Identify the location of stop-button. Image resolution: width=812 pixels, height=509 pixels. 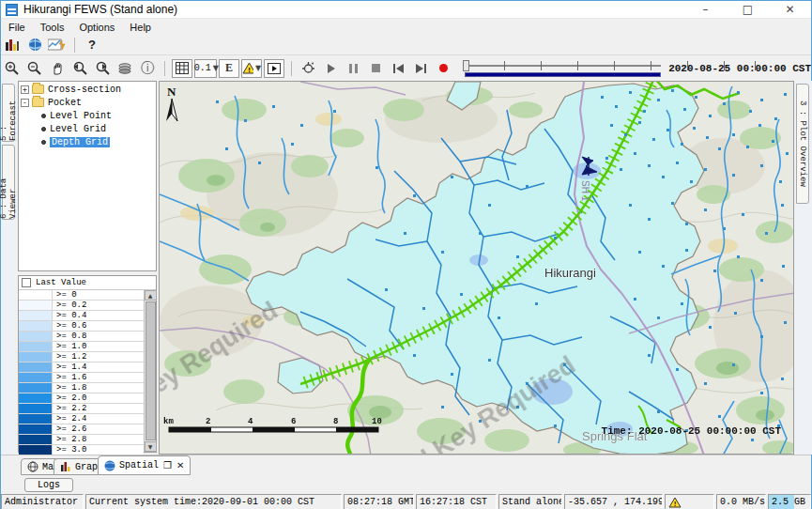
(376, 69).